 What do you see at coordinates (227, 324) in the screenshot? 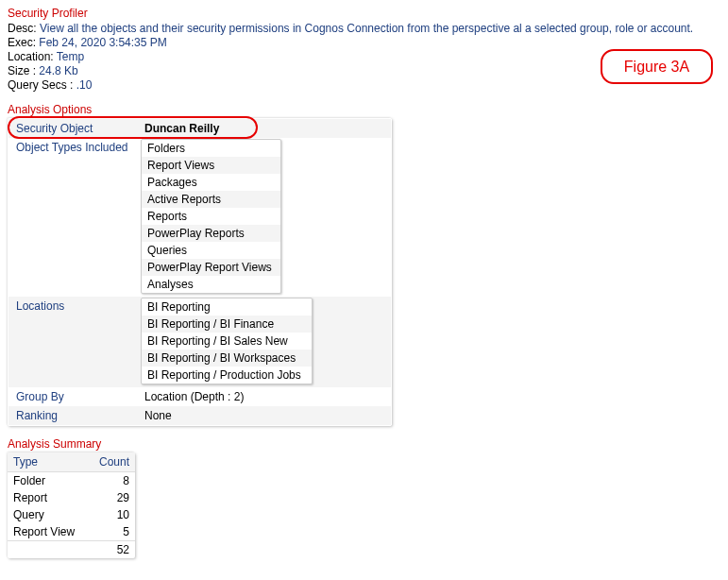
I see `list-item: BI Reporting / BI Finance` at bounding box center [227, 324].